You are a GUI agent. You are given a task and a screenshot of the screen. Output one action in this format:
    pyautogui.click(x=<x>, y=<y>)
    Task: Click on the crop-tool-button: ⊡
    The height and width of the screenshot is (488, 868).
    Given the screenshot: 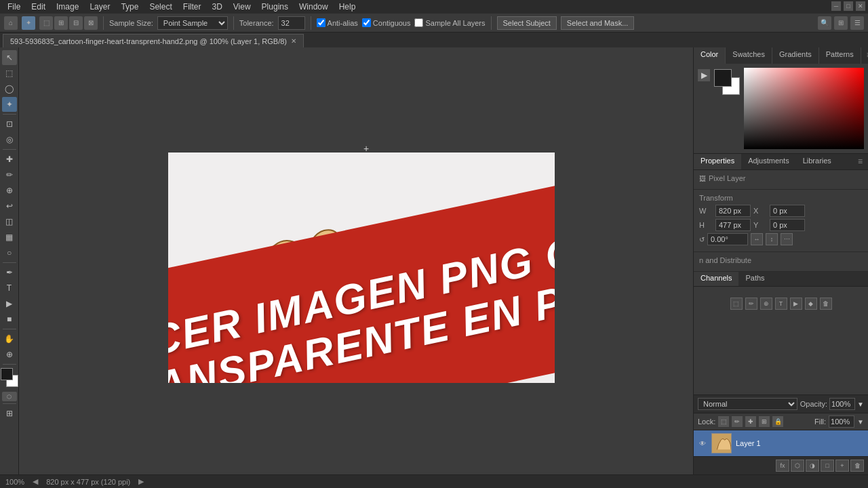 What is the action you would take?
    pyautogui.click(x=9, y=124)
    